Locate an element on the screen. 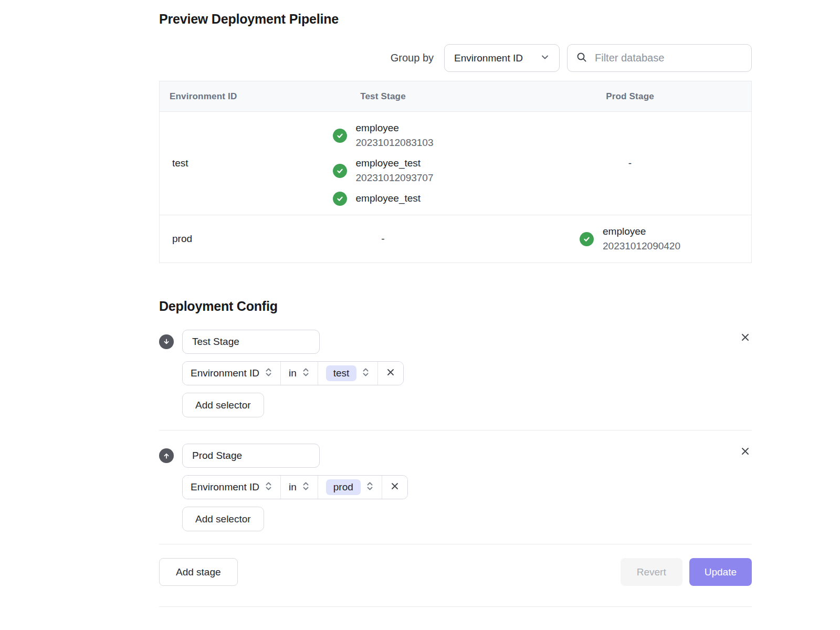 The image size is (840, 630). column-header-prod-stage: Prod Stage is located at coordinates (630, 97).